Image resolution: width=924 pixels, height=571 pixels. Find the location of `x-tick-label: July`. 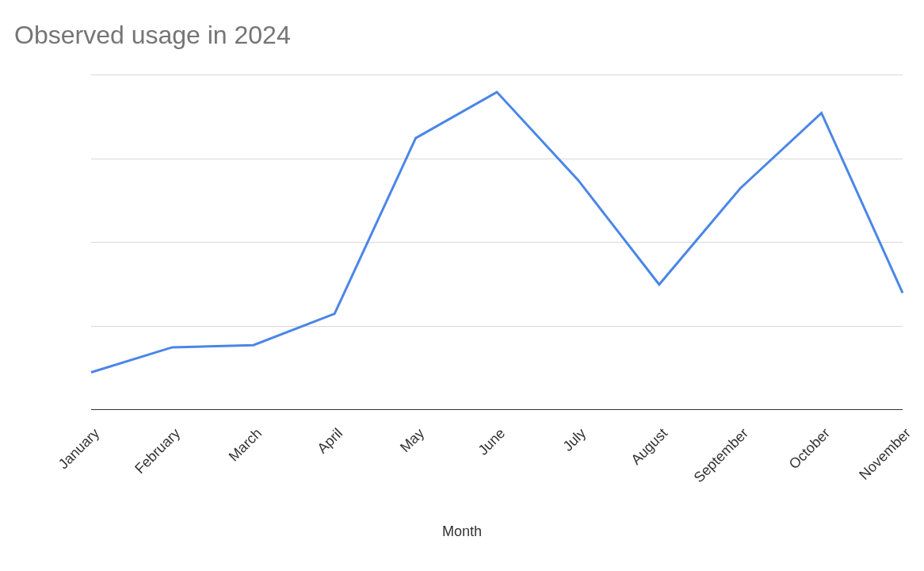

x-tick-label: July is located at coordinates (575, 439).